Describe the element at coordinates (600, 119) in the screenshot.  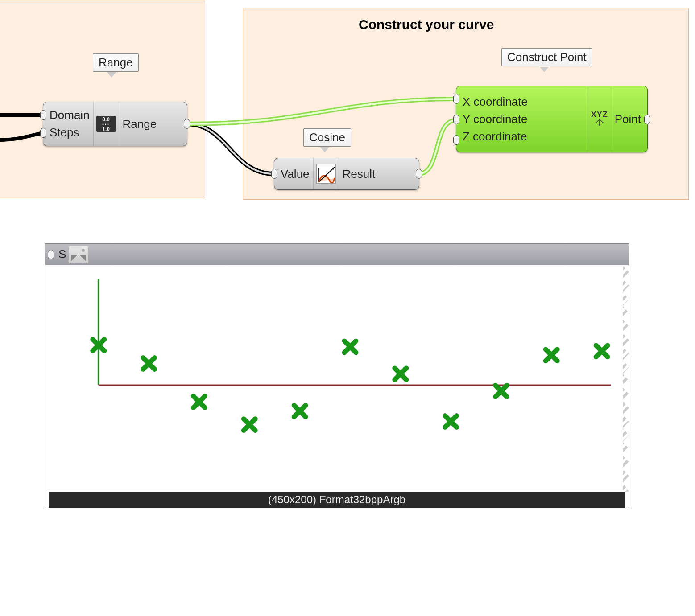
I see `xyz-icon: XYZ` at that location.